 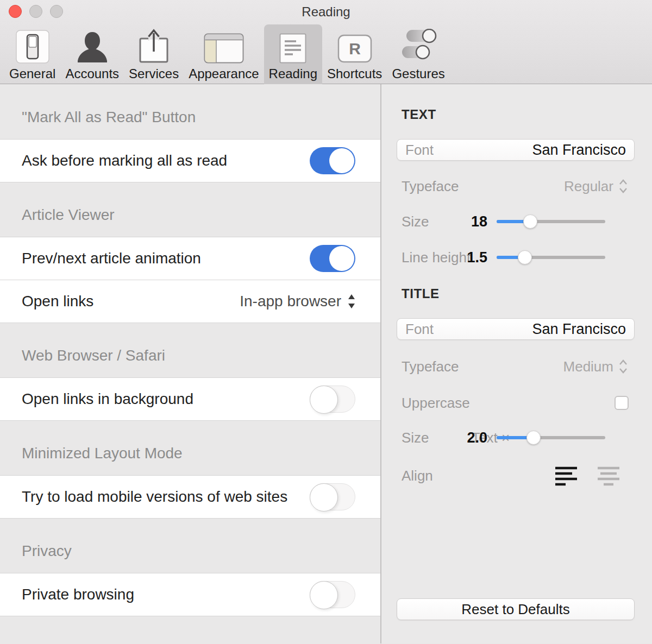 What do you see at coordinates (551, 222) in the screenshot?
I see `text-size-slider` at bounding box center [551, 222].